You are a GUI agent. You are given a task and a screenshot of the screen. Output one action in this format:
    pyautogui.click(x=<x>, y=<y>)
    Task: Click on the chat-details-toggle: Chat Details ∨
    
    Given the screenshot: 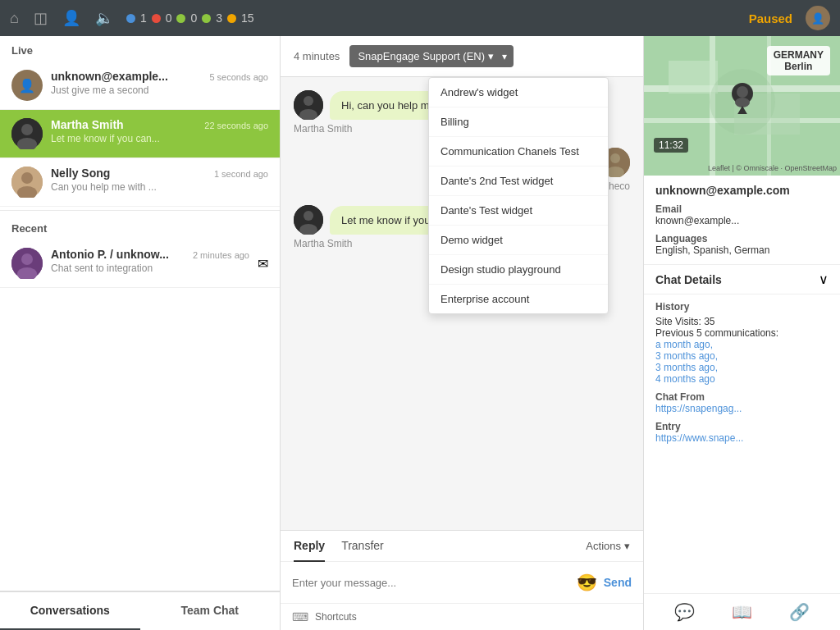 What is the action you would take?
    pyautogui.click(x=742, y=279)
    